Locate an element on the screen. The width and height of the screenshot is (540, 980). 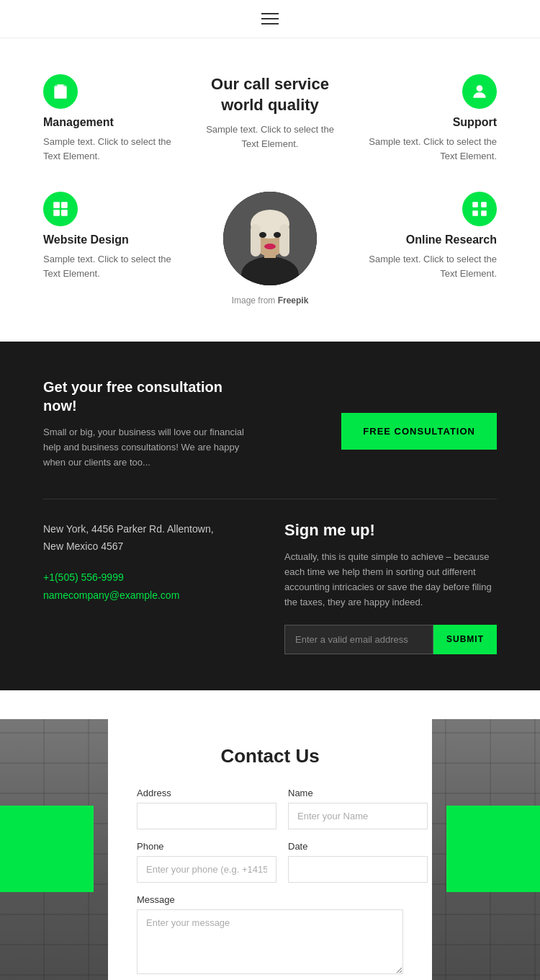
message-label: Message is located at coordinates (270, 899).